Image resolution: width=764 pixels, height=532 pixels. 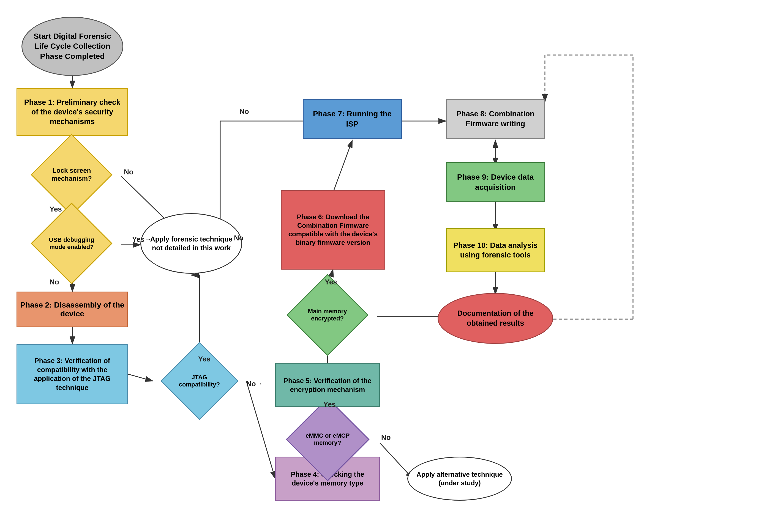 I want to click on label-yes-5: Yes, so click(x=331, y=282).